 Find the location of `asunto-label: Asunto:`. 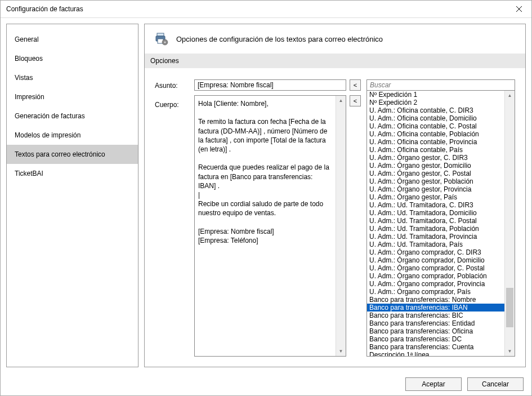

asunto-label: Asunto: is located at coordinates (173, 86).